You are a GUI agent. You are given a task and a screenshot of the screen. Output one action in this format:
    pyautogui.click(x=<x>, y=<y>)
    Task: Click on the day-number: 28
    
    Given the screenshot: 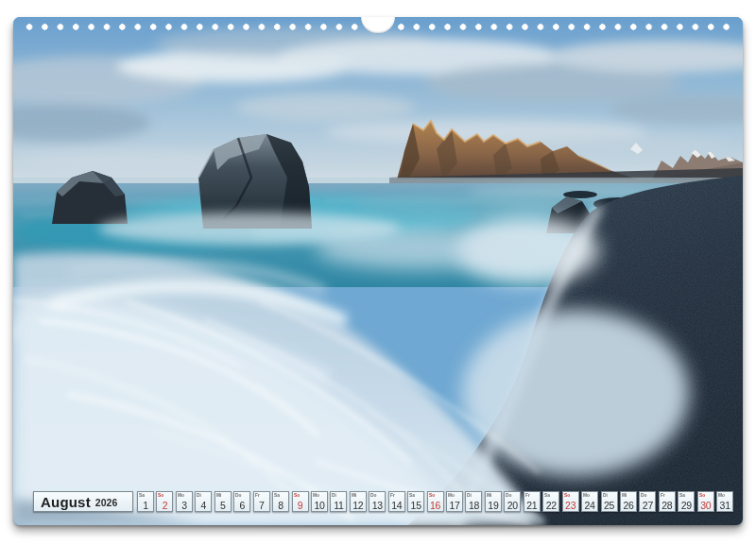 What is the action you would take?
    pyautogui.click(x=667, y=504)
    